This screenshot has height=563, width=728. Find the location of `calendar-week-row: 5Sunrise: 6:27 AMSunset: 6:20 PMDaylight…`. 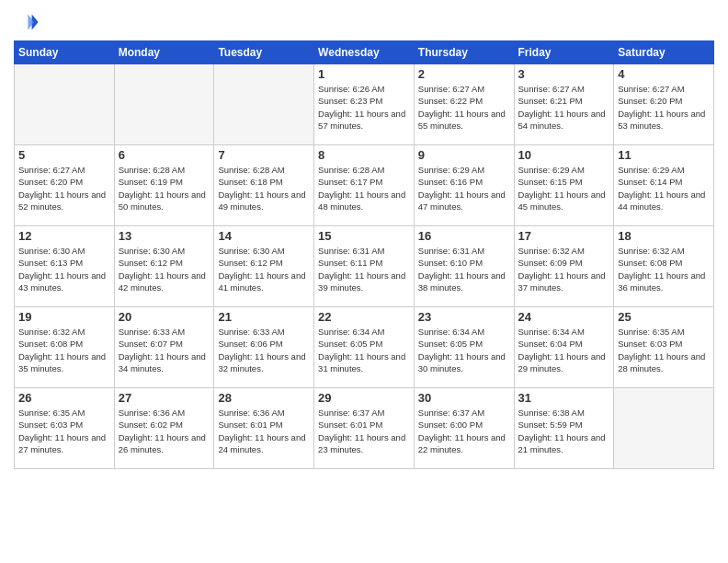

calendar-week-row: 5Sunrise: 6:27 AMSunset: 6:20 PMDaylight… is located at coordinates (364, 186).